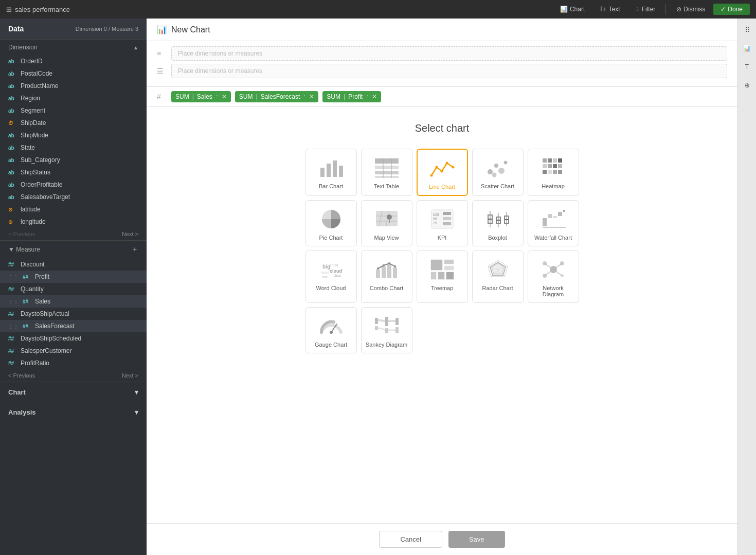 The image size is (756, 555). I want to click on salesforecast-tag: SUM | SalesForecast ⋮ ✕, so click(277, 97).